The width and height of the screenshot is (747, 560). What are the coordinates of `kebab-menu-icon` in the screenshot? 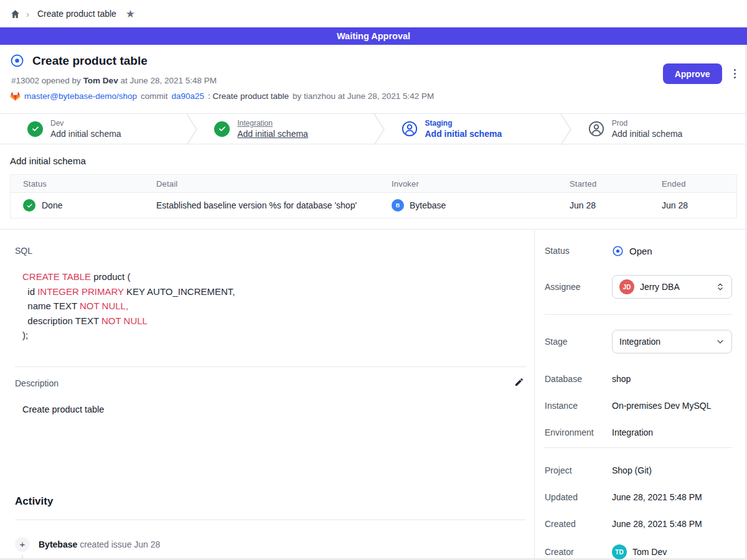 It's located at (735, 74).